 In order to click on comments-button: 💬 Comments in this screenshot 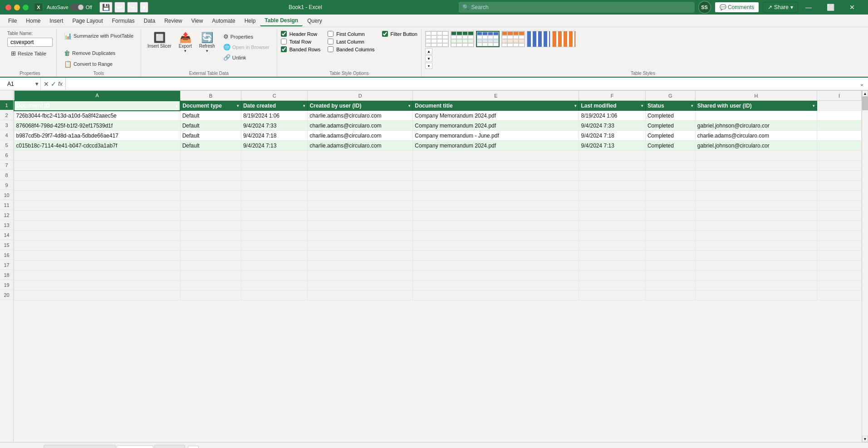, I will do `click(737, 7)`.